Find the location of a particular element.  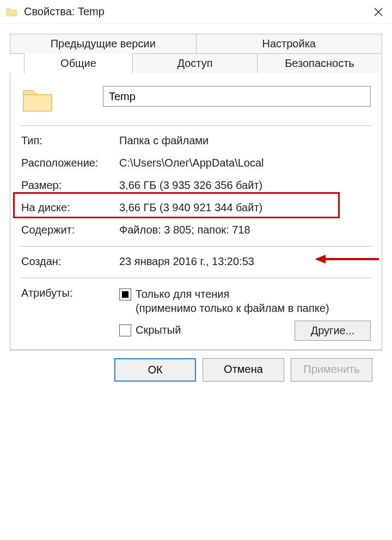

titlebar: Свойства: Temp is located at coordinates (196, 12).